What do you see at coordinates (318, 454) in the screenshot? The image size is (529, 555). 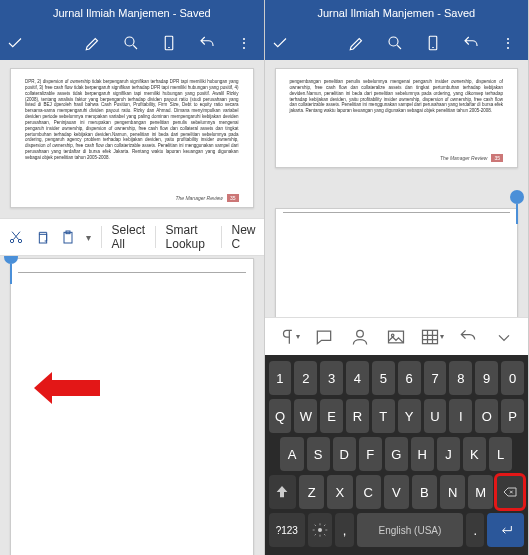 I see `key-s: S` at bounding box center [318, 454].